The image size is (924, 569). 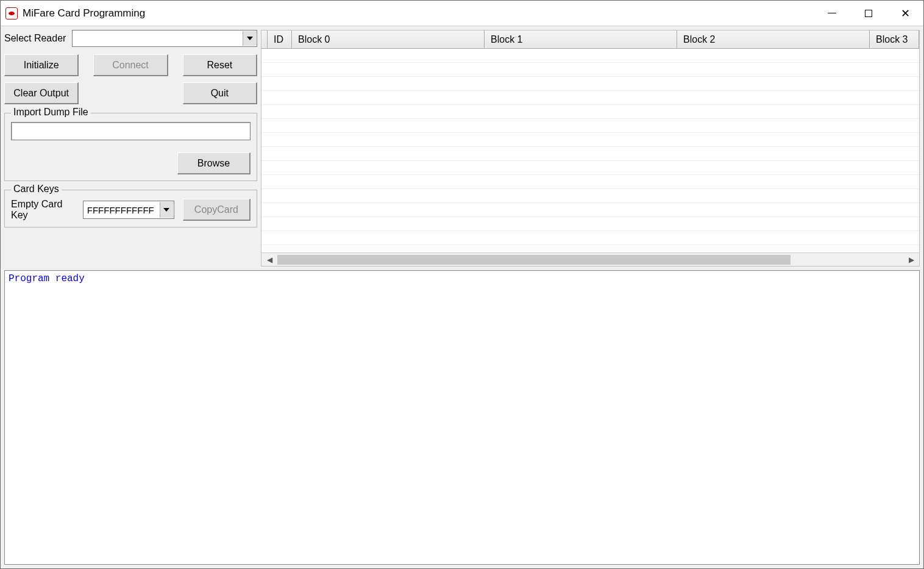 What do you see at coordinates (832, 13) in the screenshot?
I see `minimize-button` at bounding box center [832, 13].